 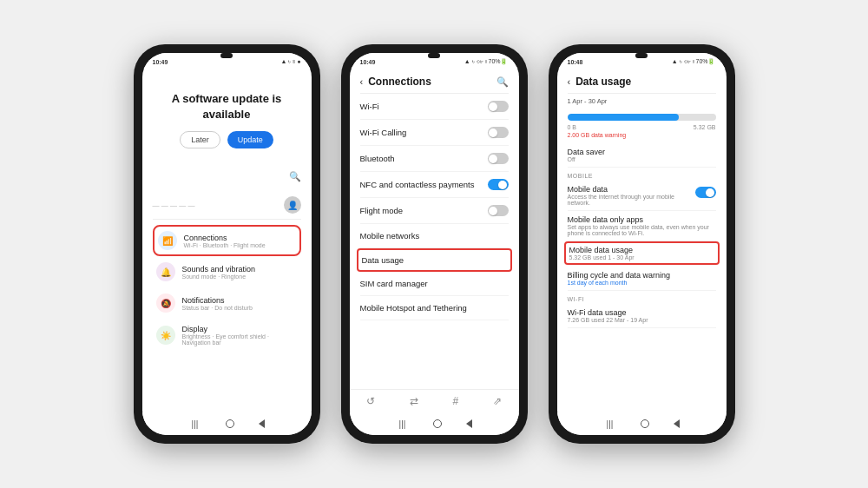 What do you see at coordinates (200, 140) in the screenshot?
I see `later-button: Later` at bounding box center [200, 140].